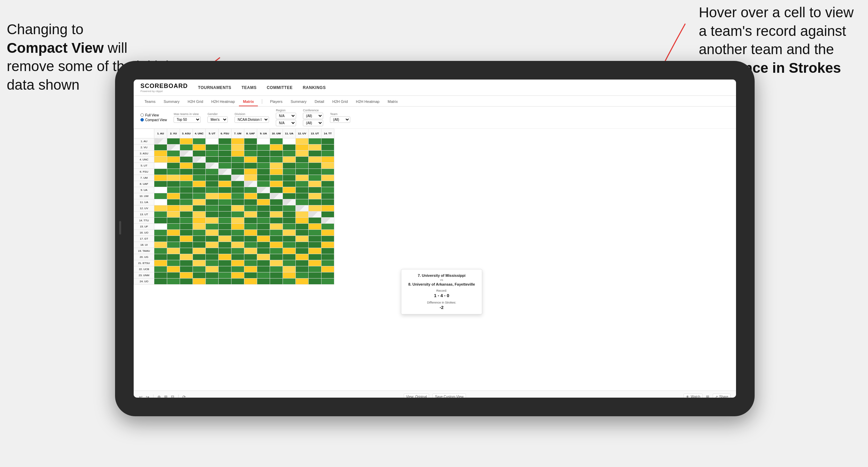 Image resolution: width=868 pixels, height=467 pixels. I want to click on subnav-teams: Teams, so click(150, 103).